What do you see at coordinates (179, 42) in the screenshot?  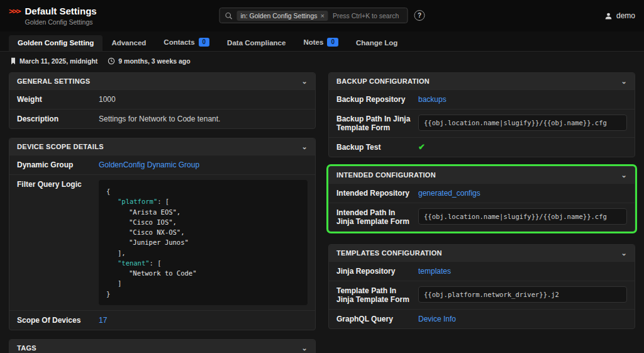 I see `tab-label: Contacts` at bounding box center [179, 42].